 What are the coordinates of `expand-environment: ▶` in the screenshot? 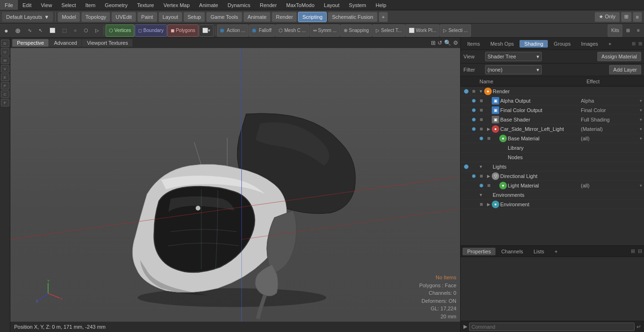 It's located at (488, 204).